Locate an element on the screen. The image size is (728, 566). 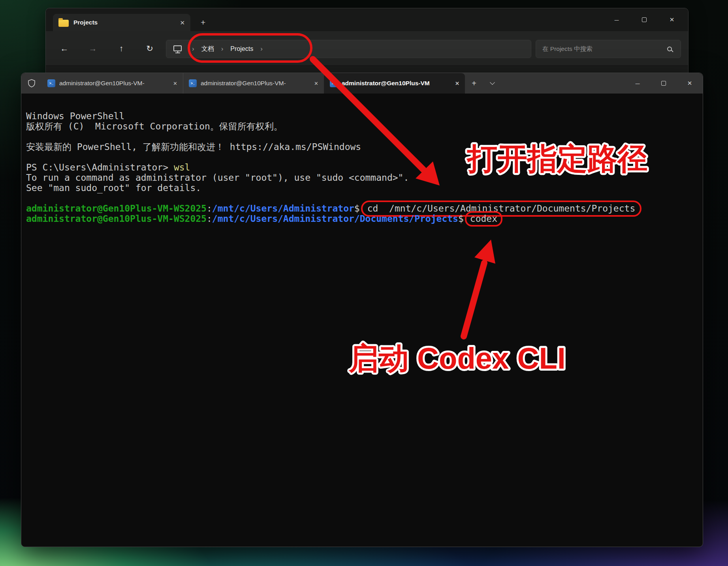
terminal-line: 安装最新的 PowerShell, 了解新功能和改进！ https://aka.… is located at coordinates (362, 147).